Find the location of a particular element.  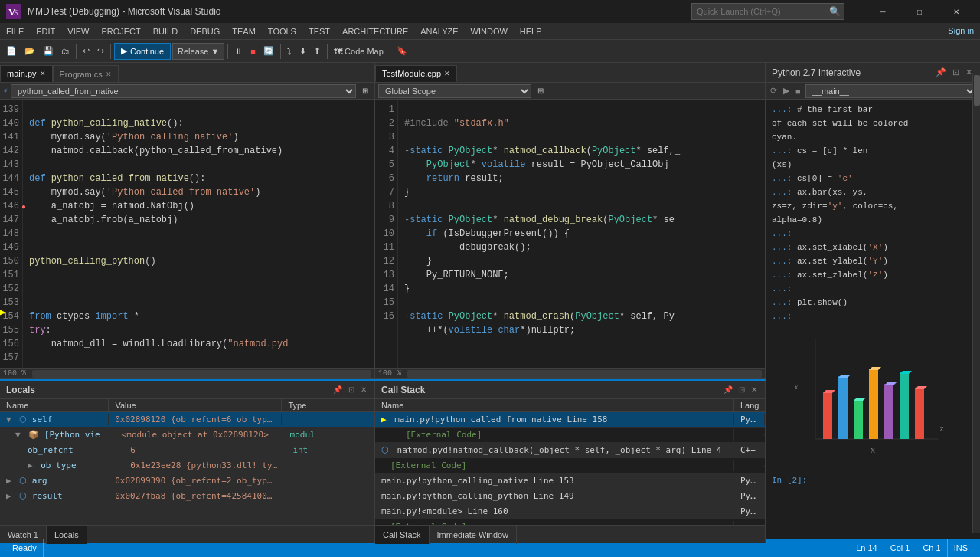

menu-file: FILE is located at coordinates (15, 31).